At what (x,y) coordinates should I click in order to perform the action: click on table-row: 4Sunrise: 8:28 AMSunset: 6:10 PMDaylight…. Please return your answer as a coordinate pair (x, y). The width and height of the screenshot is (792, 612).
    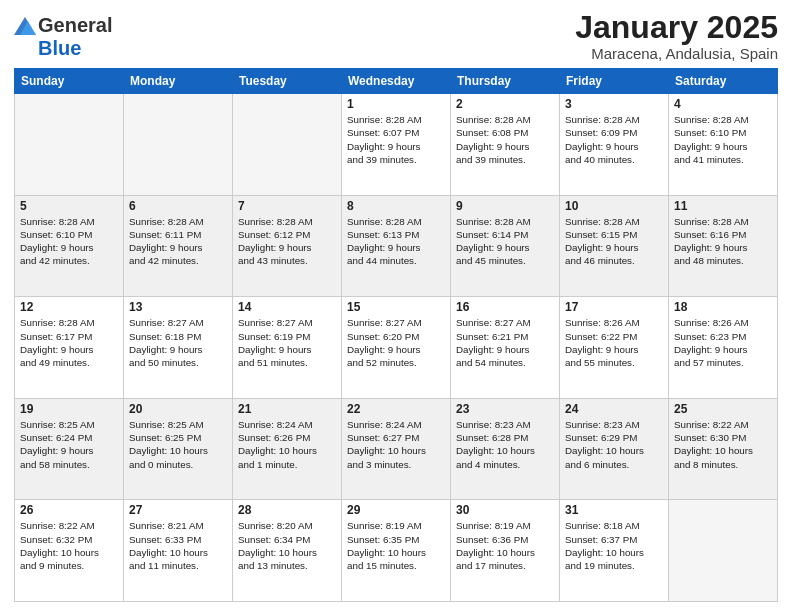
    Looking at the image, I should click on (724, 145).